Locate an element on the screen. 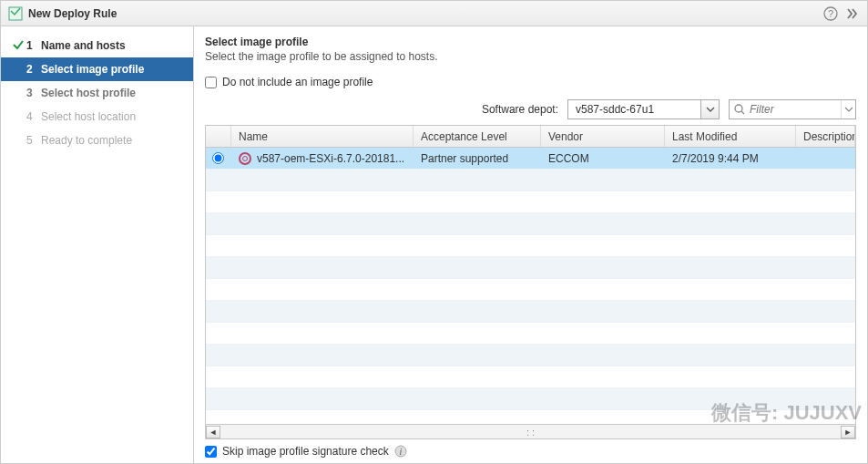 This screenshot has height=464, width=868. info-icon: i is located at coordinates (401, 451).